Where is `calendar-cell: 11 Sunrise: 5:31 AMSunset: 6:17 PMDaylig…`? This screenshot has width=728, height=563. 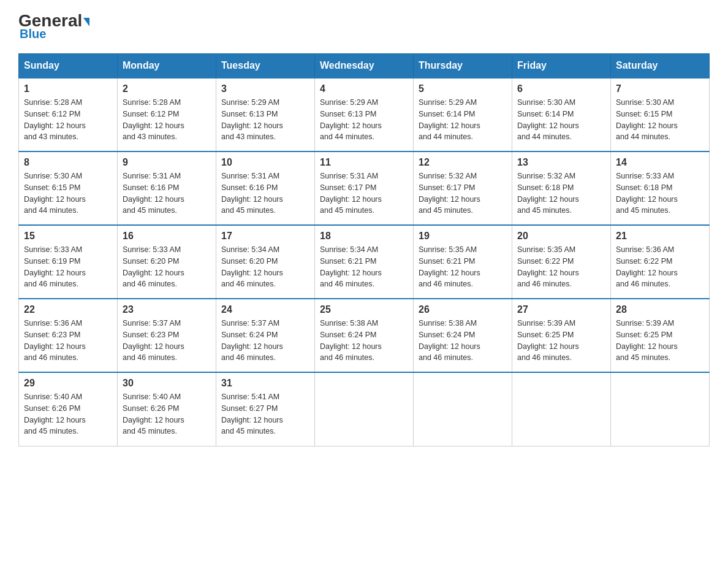
calendar-cell: 11 Sunrise: 5:31 AMSunset: 6:17 PMDaylig… is located at coordinates (364, 188).